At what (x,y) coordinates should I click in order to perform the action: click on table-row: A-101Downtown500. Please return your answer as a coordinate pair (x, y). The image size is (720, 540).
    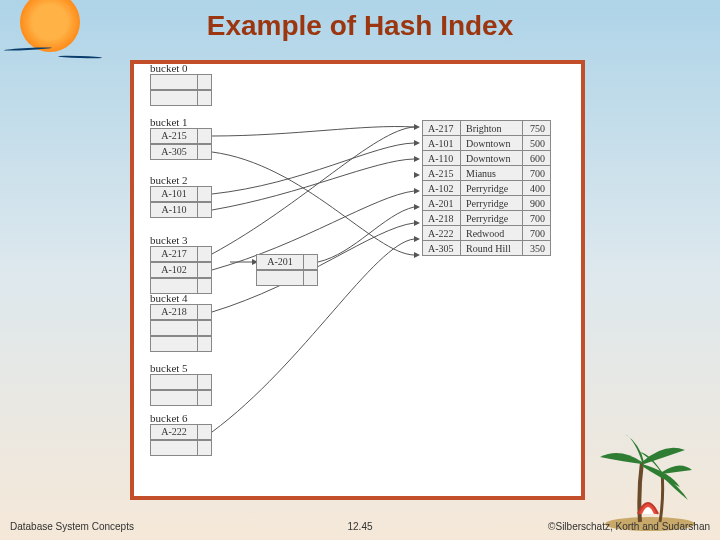
    Looking at the image, I should click on (487, 144).